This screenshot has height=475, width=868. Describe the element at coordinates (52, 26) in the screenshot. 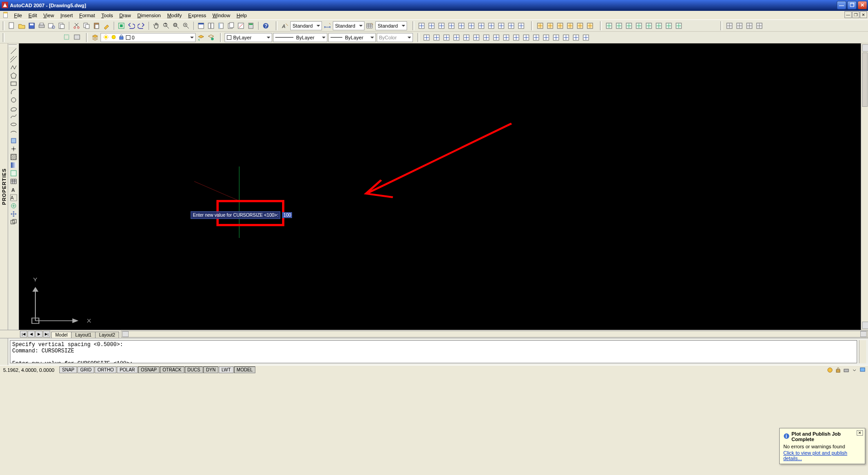

I see `plot-preview-button` at that location.